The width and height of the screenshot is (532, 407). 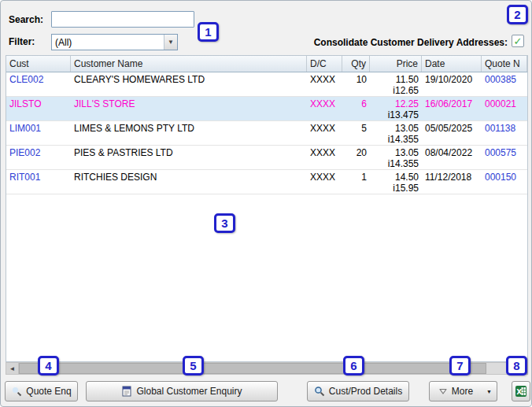 What do you see at coordinates (189, 84) in the screenshot?
I see `cell-customer-name: CLEARY'S HOMEWARES LTD` at bounding box center [189, 84].